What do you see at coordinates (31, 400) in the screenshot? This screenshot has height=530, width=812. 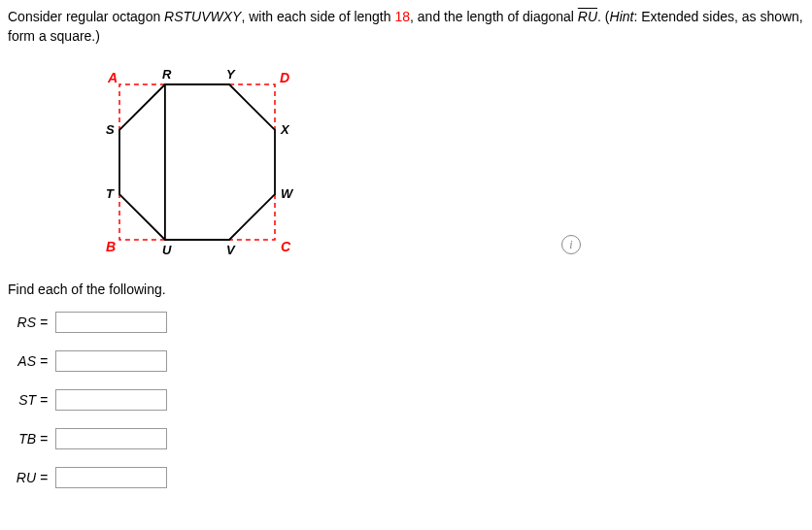 I see `answer-label: ST =` at bounding box center [31, 400].